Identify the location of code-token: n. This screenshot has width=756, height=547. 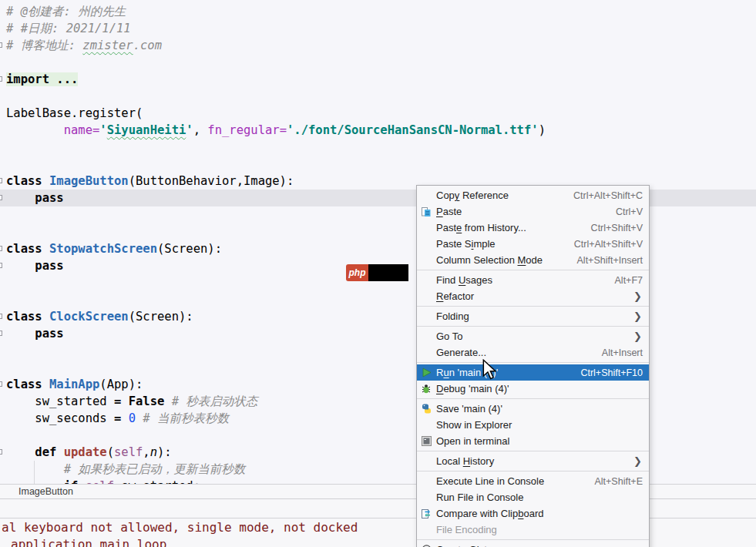
(154, 452).